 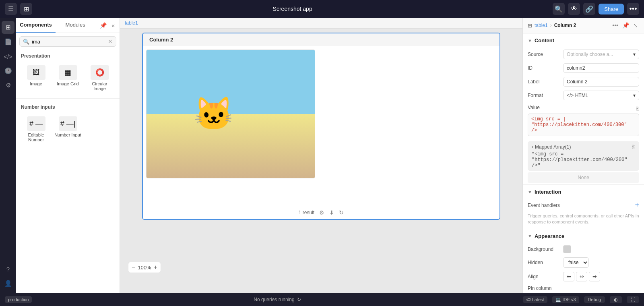 What do you see at coordinates (559, 9) in the screenshot?
I see `search-icon: 🔍` at bounding box center [559, 9].